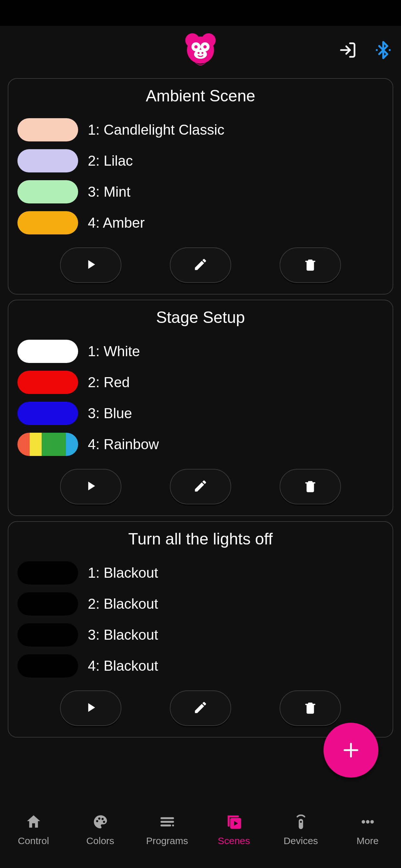  What do you see at coordinates (368, 822) in the screenshot?
I see `more-icon` at bounding box center [368, 822].